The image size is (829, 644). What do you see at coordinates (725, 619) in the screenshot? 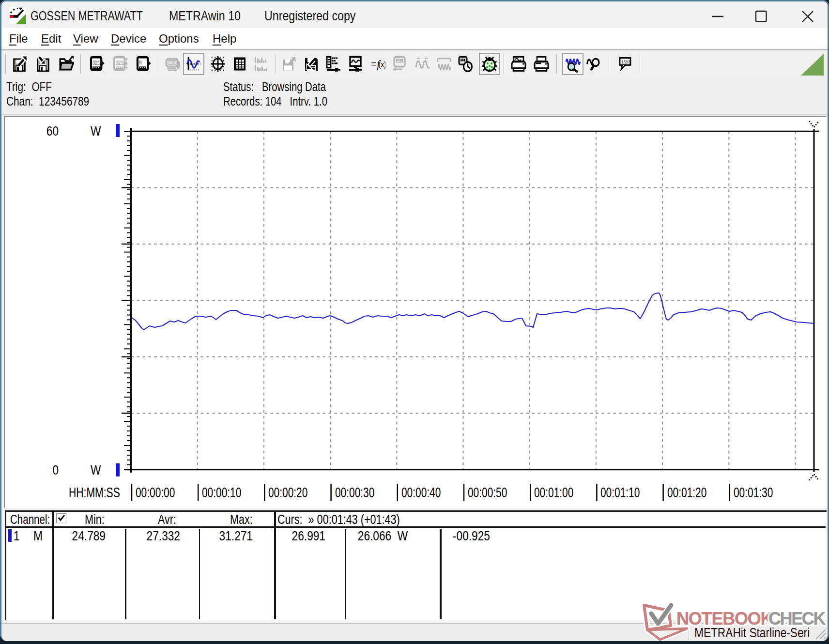
I see `svg-text: NOTEBOOK` at bounding box center [725, 619].